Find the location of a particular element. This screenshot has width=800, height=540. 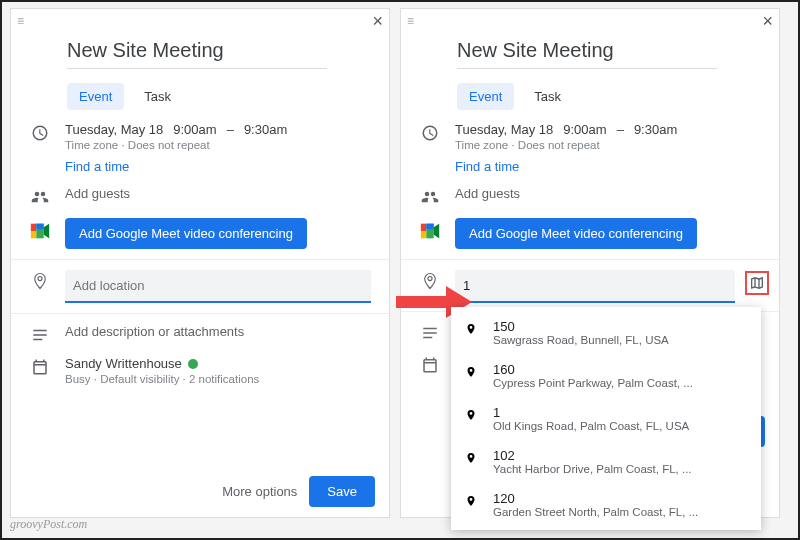

calendar-subline: Busy · Default visibility · 2 notificati… is located at coordinates (218, 379).